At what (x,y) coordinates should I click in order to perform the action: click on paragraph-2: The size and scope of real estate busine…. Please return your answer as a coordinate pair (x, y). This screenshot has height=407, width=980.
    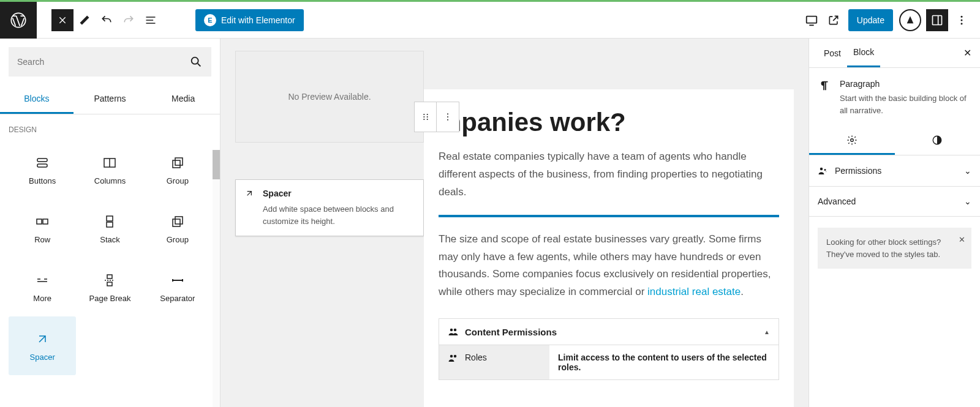
    Looking at the image, I should click on (609, 266).